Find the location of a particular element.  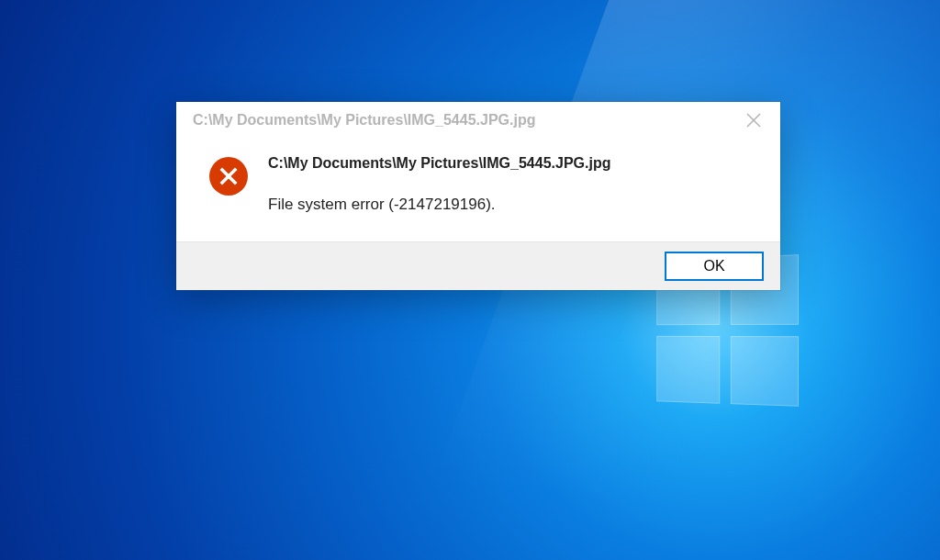

message-area: C:\My Documents\My Pictures\IMG_5445.JPG… is located at coordinates (511, 185).